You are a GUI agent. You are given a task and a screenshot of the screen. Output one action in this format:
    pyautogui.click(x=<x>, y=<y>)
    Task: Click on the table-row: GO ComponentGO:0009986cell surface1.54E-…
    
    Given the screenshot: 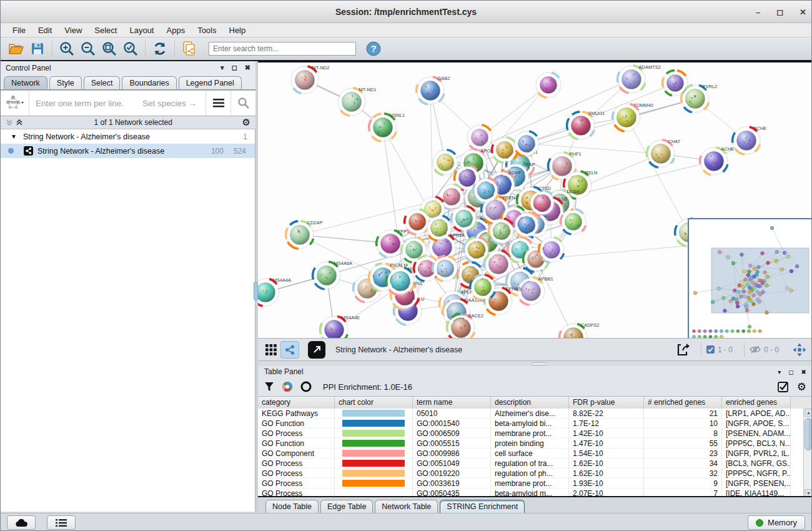 What is the action you would take?
    pyautogui.click(x=535, y=454)
    